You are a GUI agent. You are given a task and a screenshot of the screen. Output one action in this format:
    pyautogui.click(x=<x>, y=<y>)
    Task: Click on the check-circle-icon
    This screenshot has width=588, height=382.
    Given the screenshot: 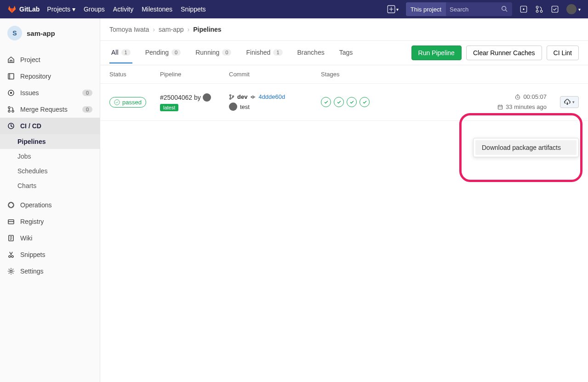 What is the action you would take?
    pyautogui.click(x=117, y=102)
    